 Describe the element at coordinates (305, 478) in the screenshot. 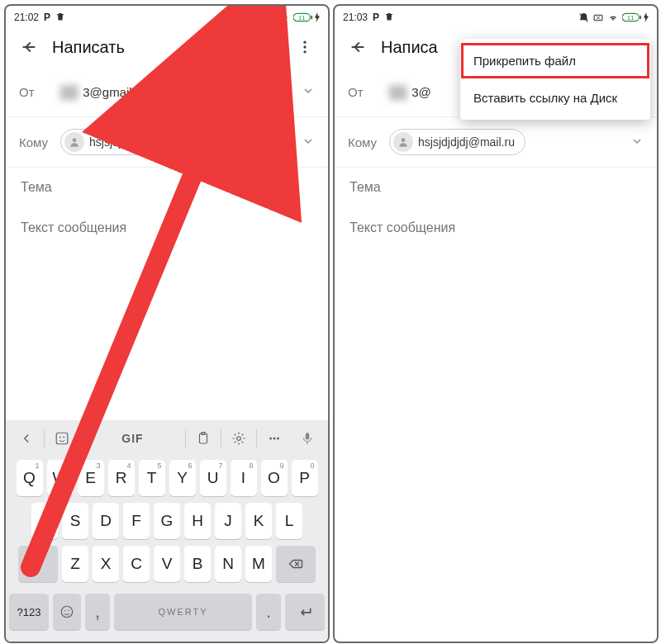

I see `key-p: P0` at that location.